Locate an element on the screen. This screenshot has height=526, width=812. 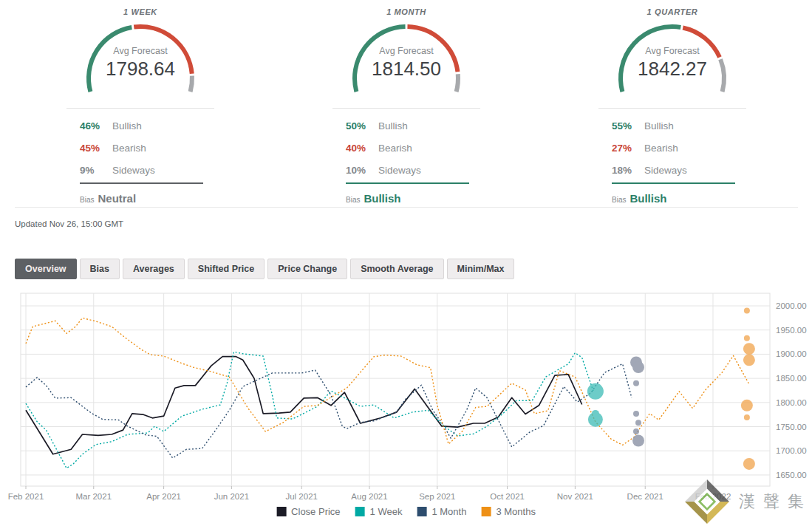
y-axis-tick-label: 1650.00 is located at coordinates (791, 475).